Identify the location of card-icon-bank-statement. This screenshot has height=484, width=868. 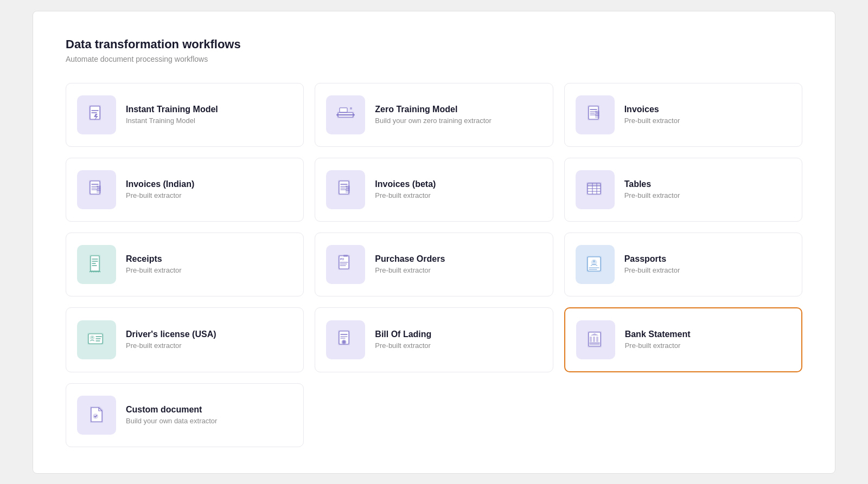
(596, 340).